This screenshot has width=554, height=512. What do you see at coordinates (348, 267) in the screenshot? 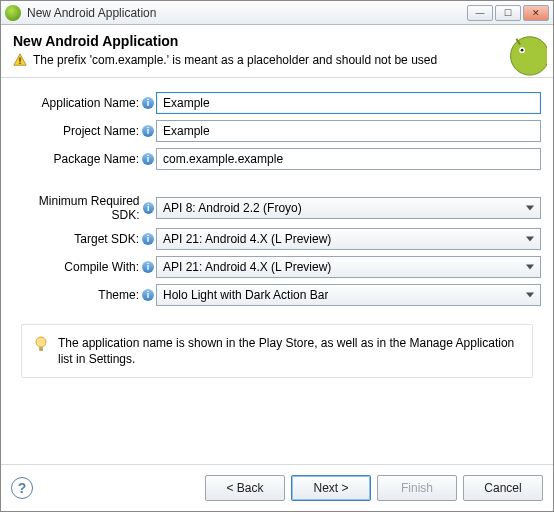
I see `compile-with-select: API 21: Android 4.X (L Preview)` at bounding box center [348, 267].